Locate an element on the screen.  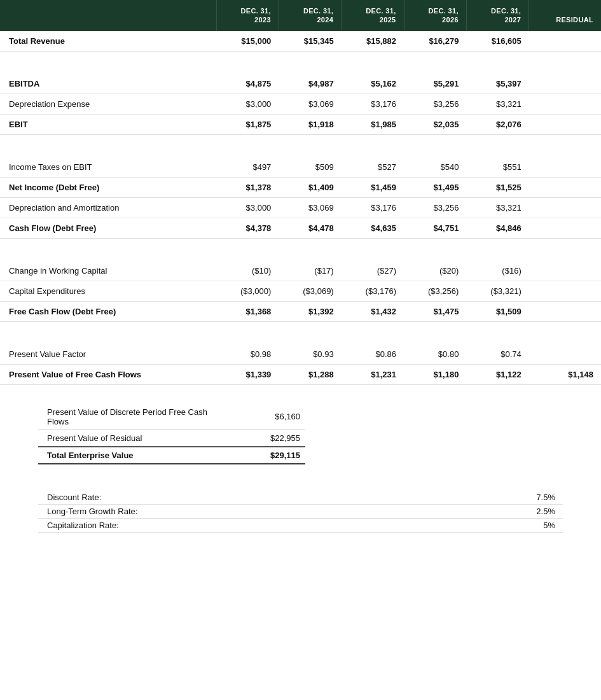
cell-fcf-3: $1,475 is located at coordinates (435, 311).